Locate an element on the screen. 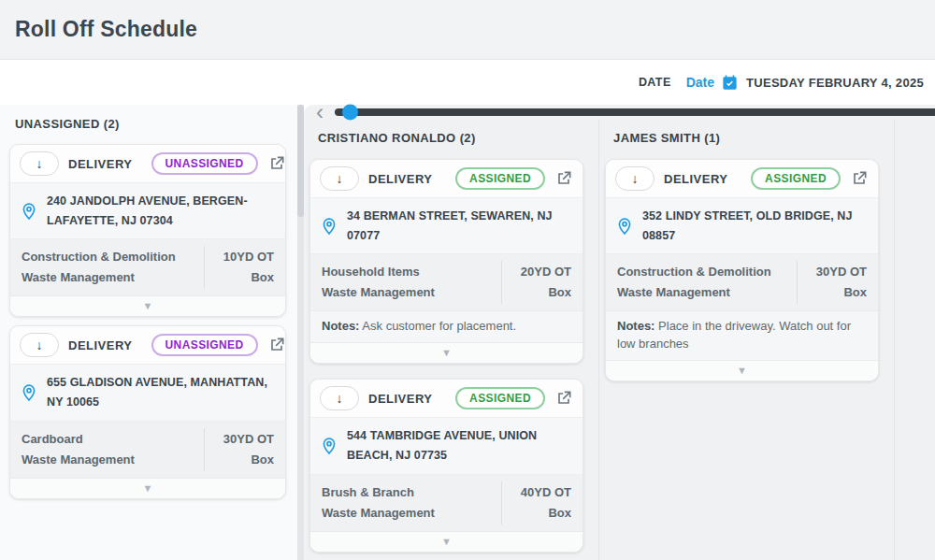  job-card: ↓ DELIVERY ASSIGNED 544 TAMBRIDGE AVENUE… is located at coordinates (447, 466).